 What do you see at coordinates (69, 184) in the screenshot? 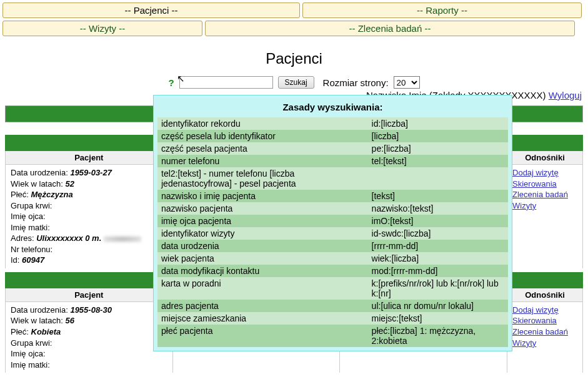
I see `value-age: 52` at bounding box center [69, 184].